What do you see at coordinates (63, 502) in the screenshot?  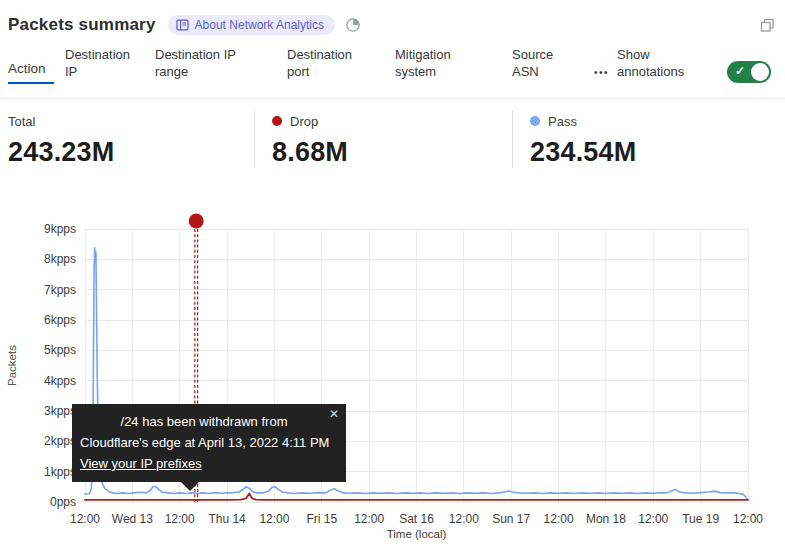 I see `y-tick-label: 0pps` at bounding box center [63, 502].